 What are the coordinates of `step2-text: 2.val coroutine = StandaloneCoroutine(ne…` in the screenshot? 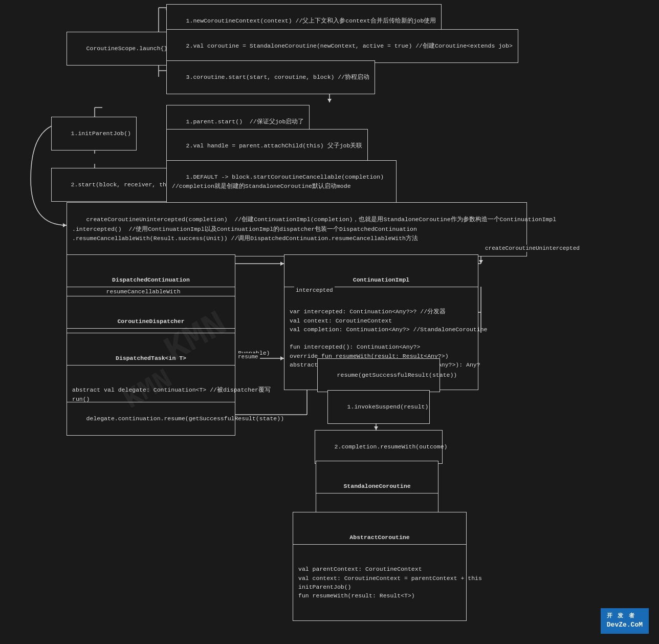 It's located at (349, 46).